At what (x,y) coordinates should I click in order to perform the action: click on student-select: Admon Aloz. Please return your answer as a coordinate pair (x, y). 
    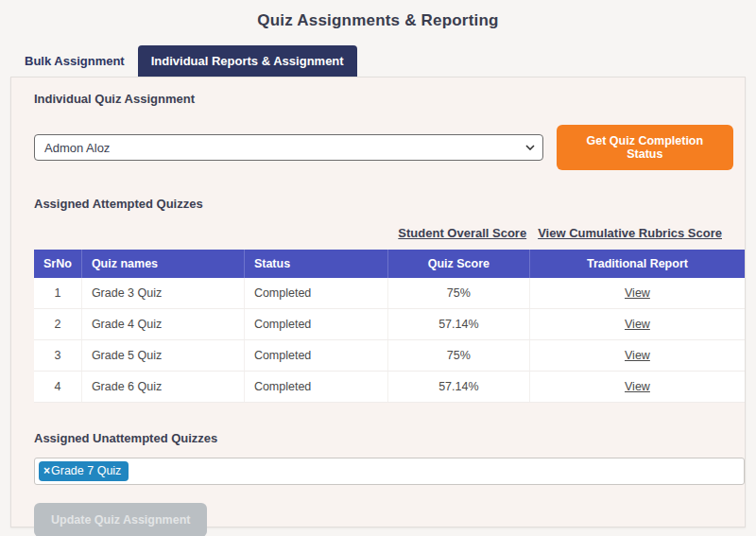
    Looking at the image, I should click on (289, 147).